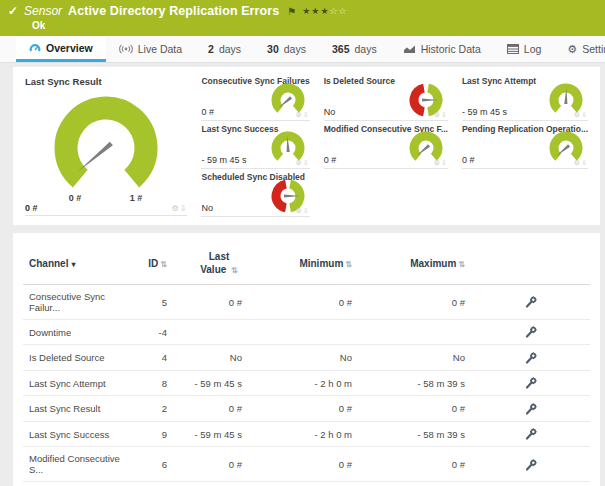 The image size is (605, 486). Describe the element at coordinates (292, 12) in the screenshot. I see `priority-flag-icon: ⚑` at that location.